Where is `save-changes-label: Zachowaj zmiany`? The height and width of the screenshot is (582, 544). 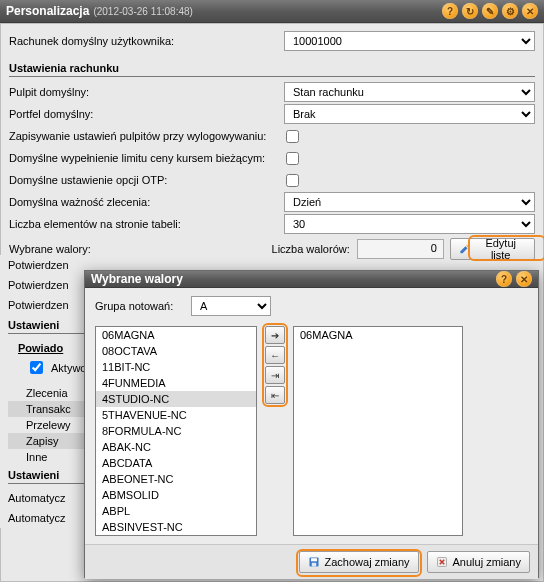
save-changes-label: Zachowaj zmiany is located at coordinates (368, 562).